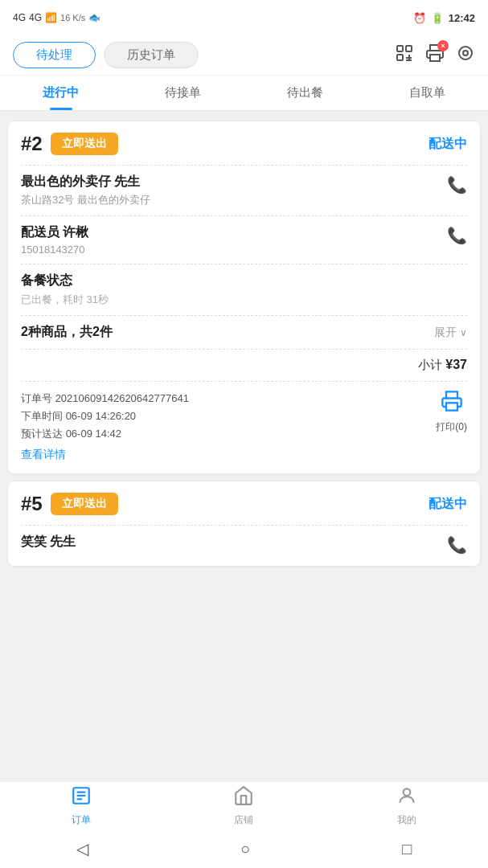 The height and width of the screenshot is (868, 488). What do you see at coordinates (448, 145) in the screenshot?
I see `delivery-status-2: 配送中` at bounding box center [448, 145].